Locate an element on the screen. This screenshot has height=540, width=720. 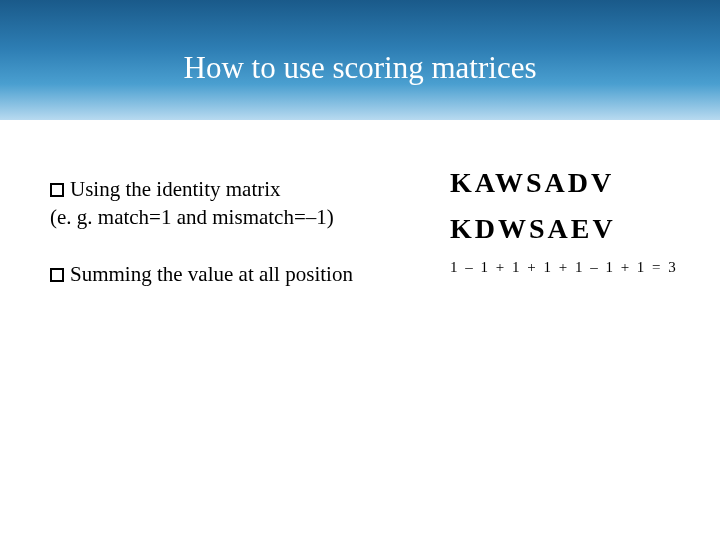
bullet-text: Using the identity matrix is located at coordinates (176, 189).